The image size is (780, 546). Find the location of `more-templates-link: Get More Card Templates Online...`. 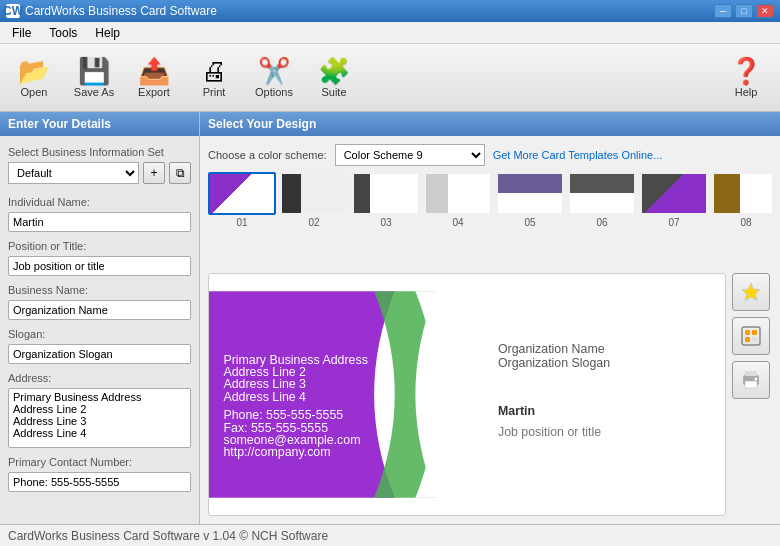

more-templates-link: Get More Card Templates Online... is located at coordinates (578, 155).